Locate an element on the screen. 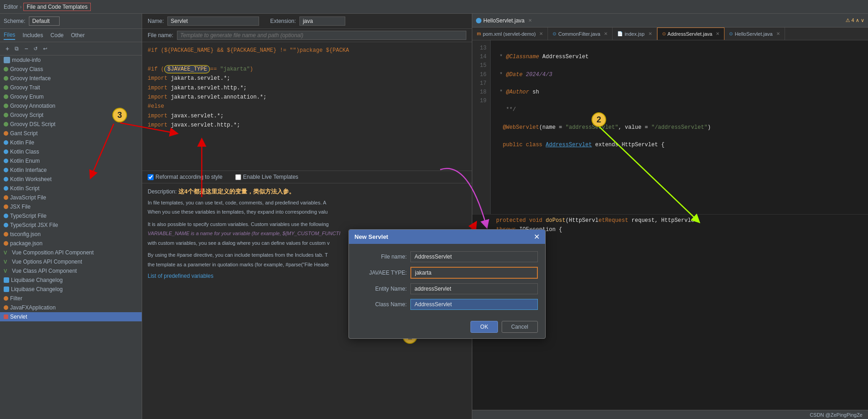  list-item: Kotlin File is located at coordinates (71, 143).